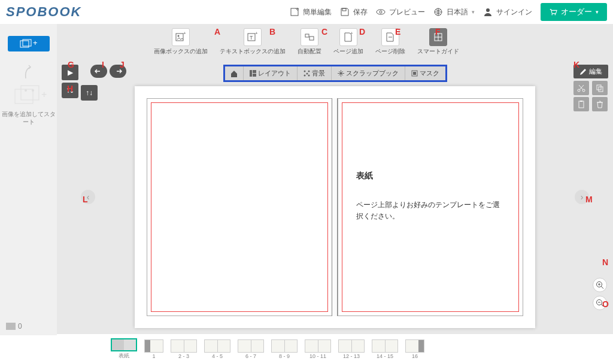 The height and width of the screenshot is (364, 613). Describe the element at coordinates (184, 350) in the screenshot. I see `thumb-2-3: 2 - 3` at that location.